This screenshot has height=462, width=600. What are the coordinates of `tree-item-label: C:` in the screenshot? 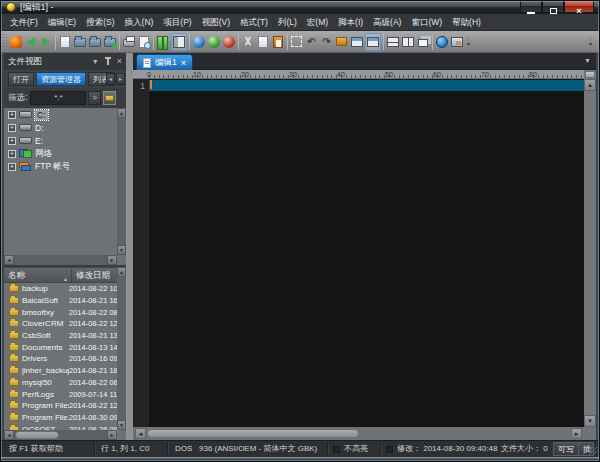 It's located at (42, 115).